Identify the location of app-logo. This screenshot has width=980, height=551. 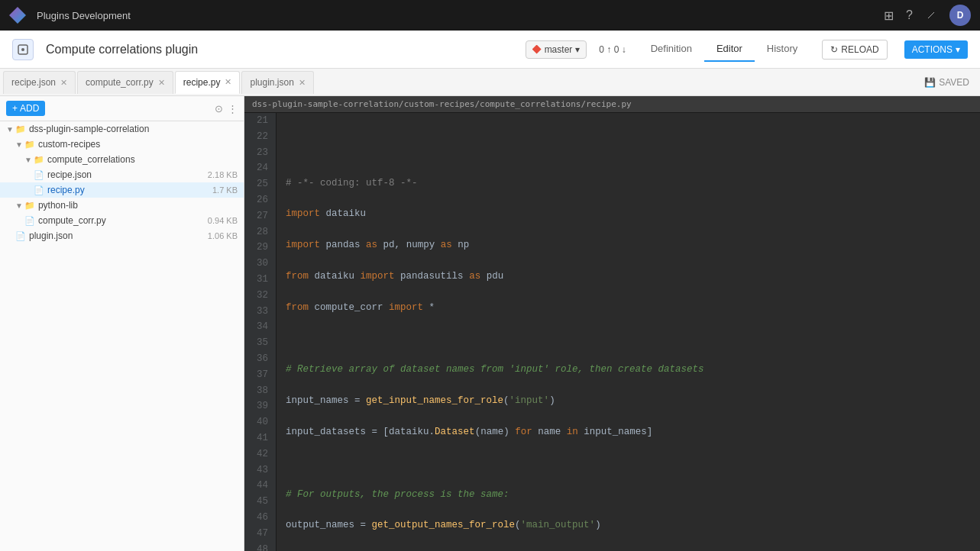
(18, 15).